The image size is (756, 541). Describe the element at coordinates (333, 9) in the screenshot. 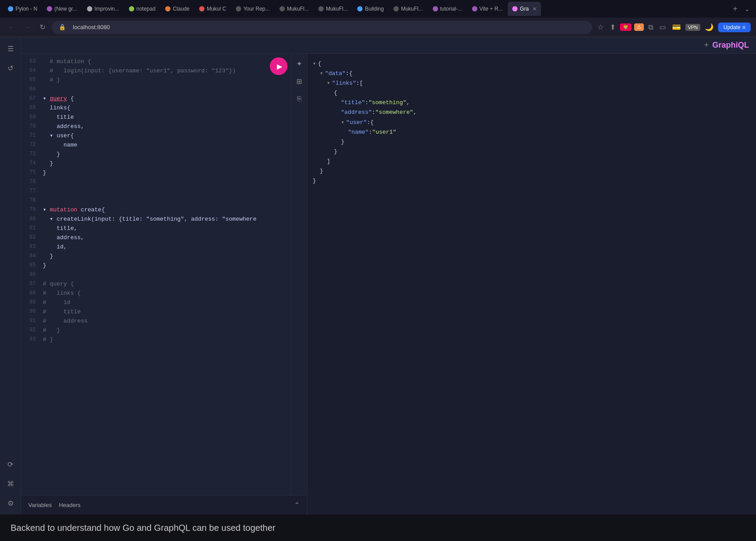

I see `browser-tab-mukufl-2: MukuFl...` at that location.